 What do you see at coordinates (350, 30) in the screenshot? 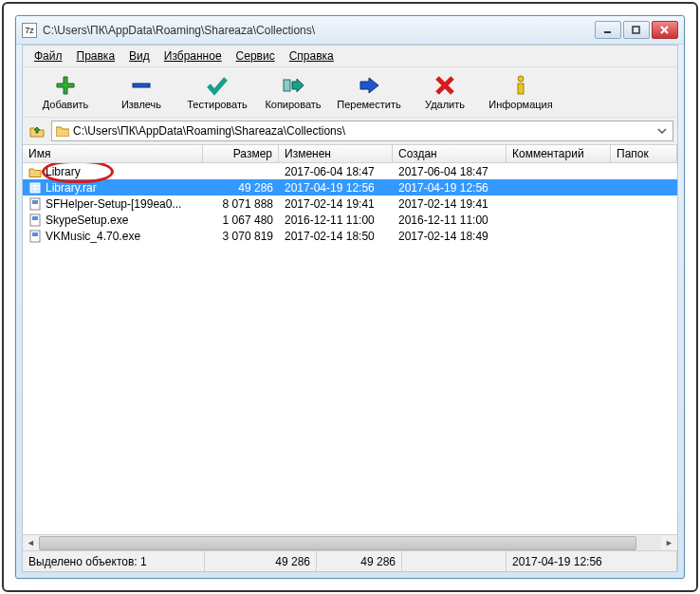
I see `titlebar: 7z C:\Users\ПК\AppData\Roaming\Shareaza\…` at bounding box center [350, 30].